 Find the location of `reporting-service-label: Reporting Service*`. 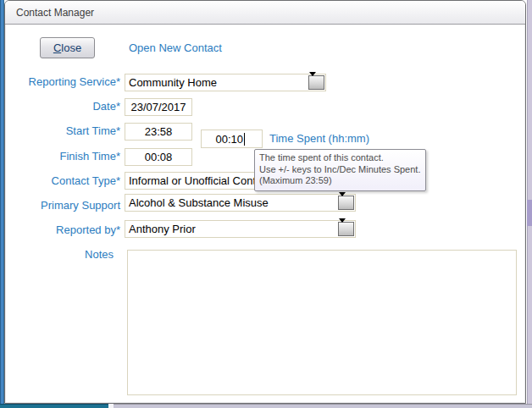

reporting-service-label: Reporting Service* is located at coordinates (60, 81).